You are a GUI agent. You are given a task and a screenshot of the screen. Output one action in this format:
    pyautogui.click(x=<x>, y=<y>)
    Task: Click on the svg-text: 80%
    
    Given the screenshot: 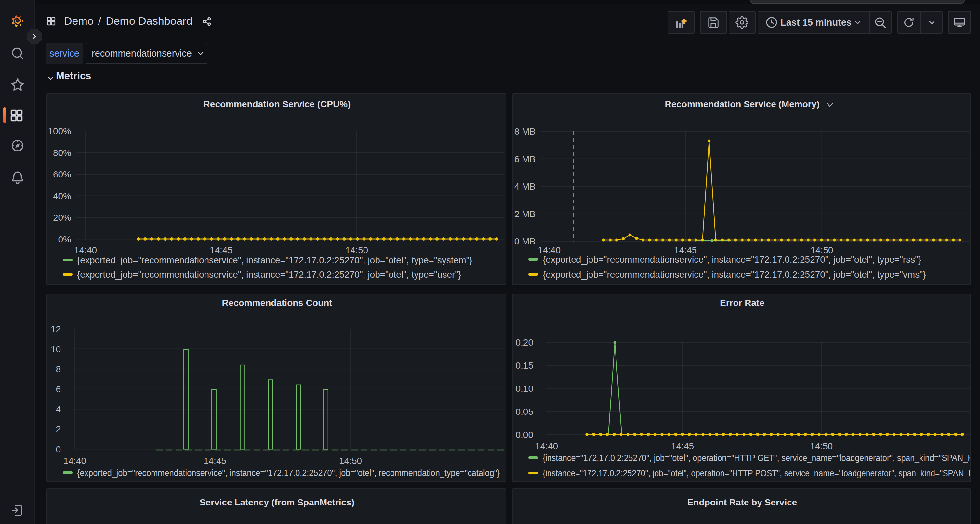 What is the action you would take?
    pyautogui.click(x=62, y=153)
    